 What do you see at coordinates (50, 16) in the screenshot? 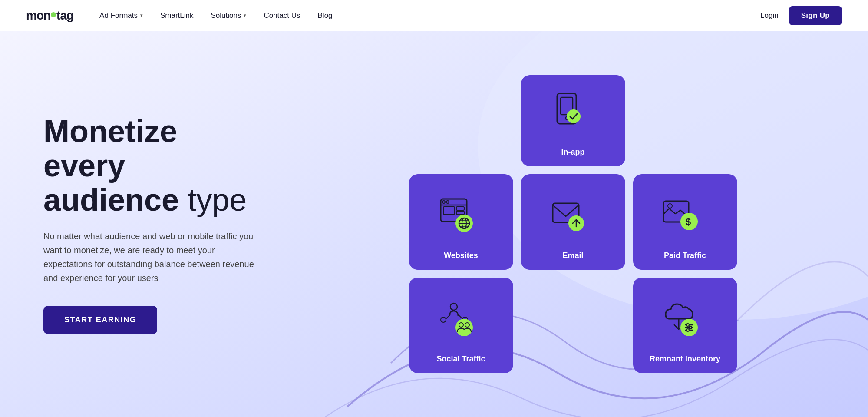
I see `logo: montag` at bounding box center [50, 16].